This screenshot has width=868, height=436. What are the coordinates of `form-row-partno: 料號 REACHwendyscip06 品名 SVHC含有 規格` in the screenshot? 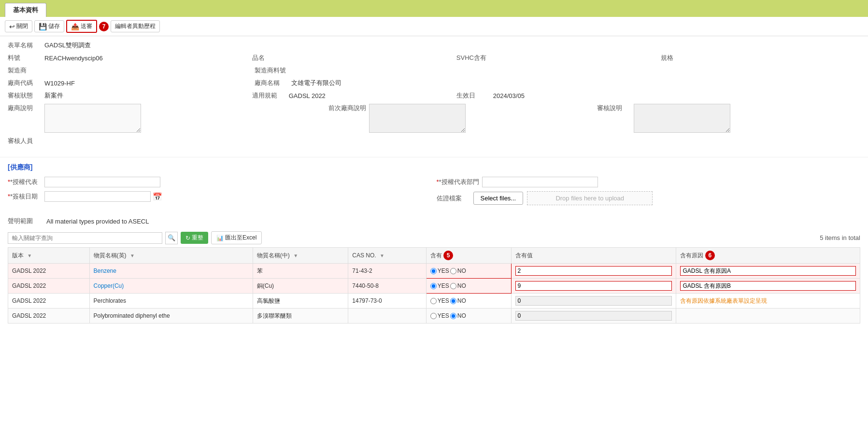 It's located at (434, 58).